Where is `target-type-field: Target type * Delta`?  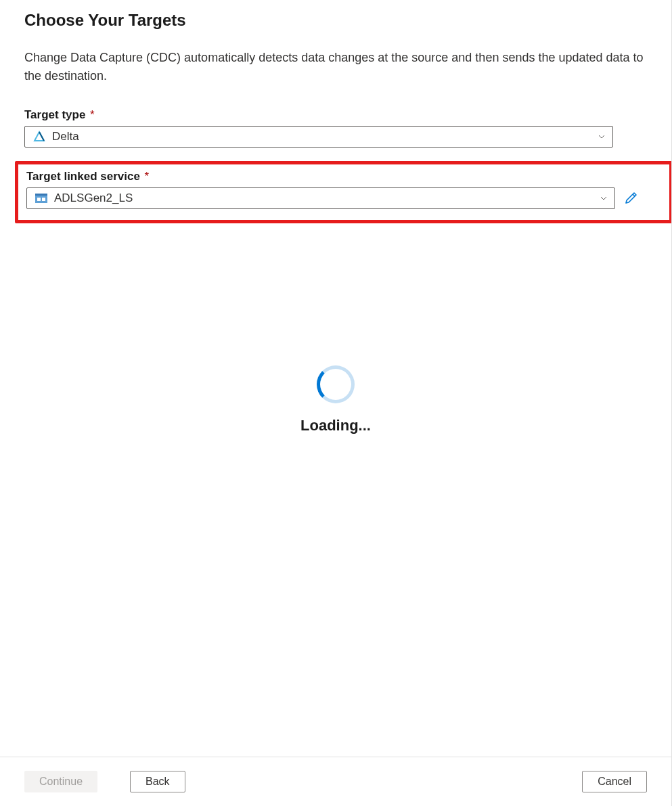 target-type-field: Target type * Delta is located at coordinates (336, 128).